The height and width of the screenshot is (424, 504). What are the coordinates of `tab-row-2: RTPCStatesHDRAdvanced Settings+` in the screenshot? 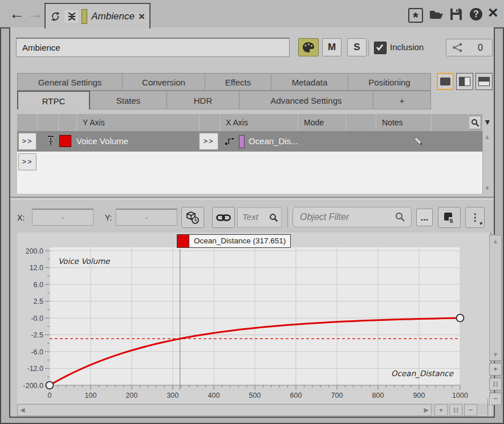 It's located at (224, 100).